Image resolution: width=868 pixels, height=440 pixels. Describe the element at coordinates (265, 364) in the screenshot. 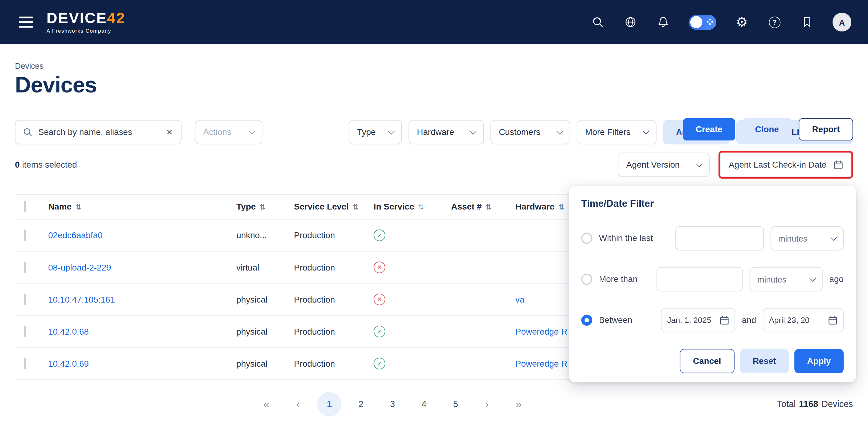

I see `device-type: physical` at that location.